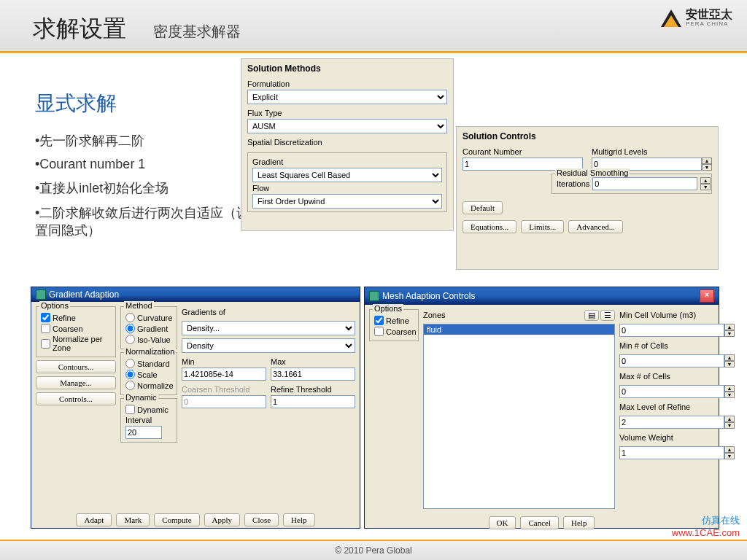  I want to click on slide-header: 求解设置 密度基求解器 安世亞太 PERA CHINA, so click(374, 26).